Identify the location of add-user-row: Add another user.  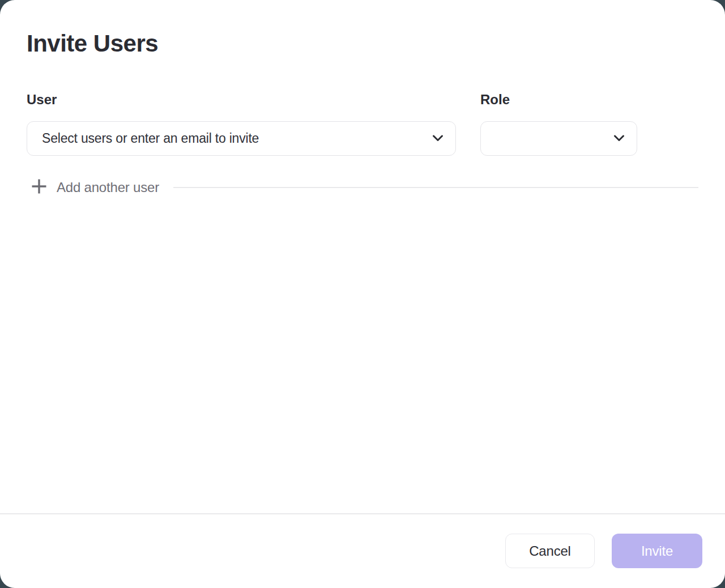
(362, 187).